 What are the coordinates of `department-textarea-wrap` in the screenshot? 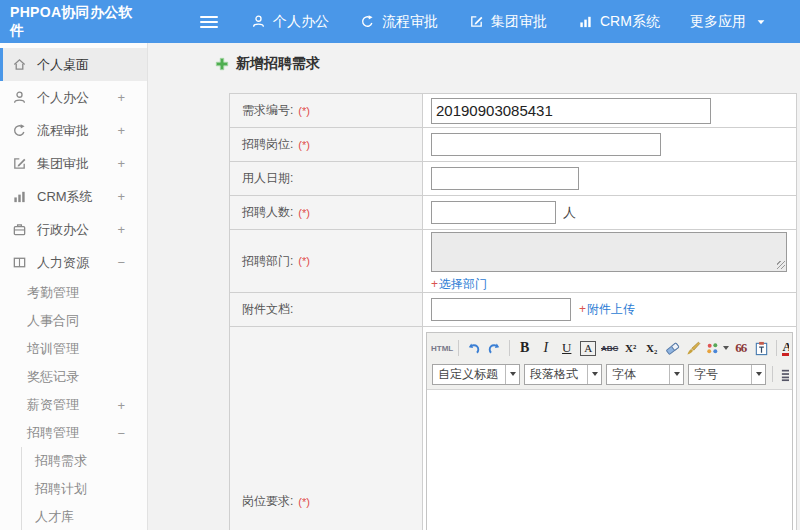 It's located at (609, 252).